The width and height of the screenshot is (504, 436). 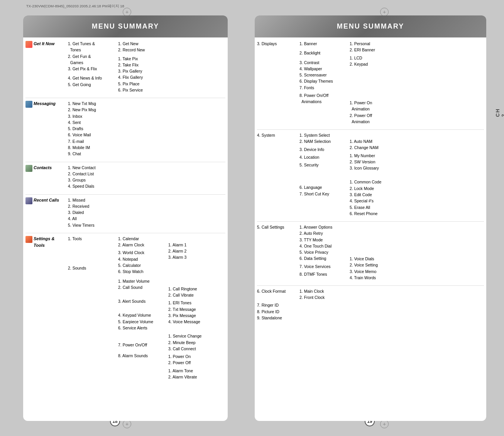 I want to click on list-item: 3. Dialed, so click(x=92, y=212).